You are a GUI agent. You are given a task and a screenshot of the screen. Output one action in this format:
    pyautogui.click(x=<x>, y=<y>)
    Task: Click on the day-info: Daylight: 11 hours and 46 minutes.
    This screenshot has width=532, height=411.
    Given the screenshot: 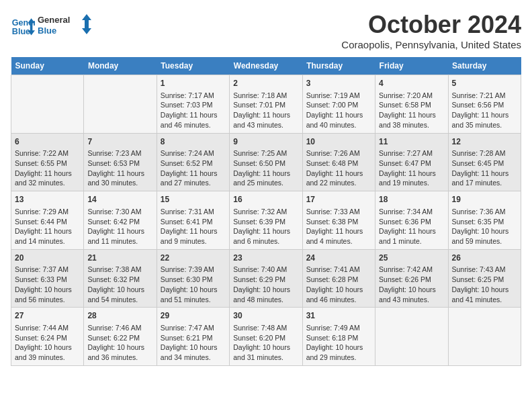 What is the action you would take?
    pyautogui.click(x=193, y=120)
    